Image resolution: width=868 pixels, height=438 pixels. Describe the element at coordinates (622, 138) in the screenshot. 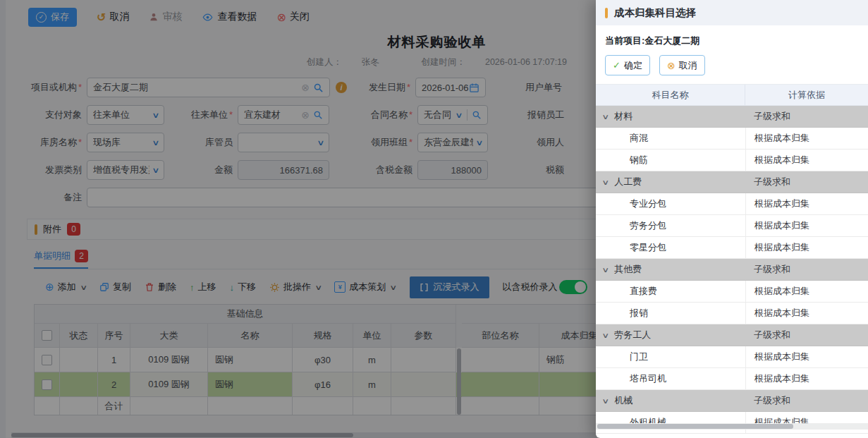

I see `subject-name: 商混` at that location.